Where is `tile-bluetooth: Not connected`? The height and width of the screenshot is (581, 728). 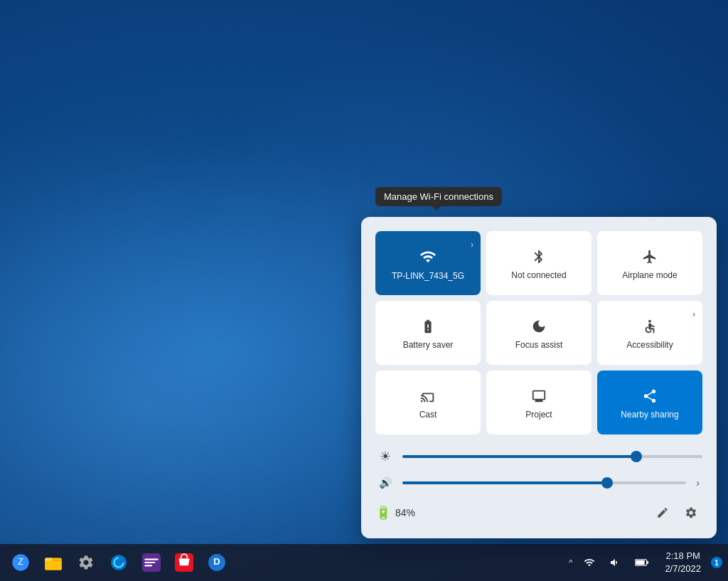
tile-bluetooth: Not connected is located at coordinates (539, 263).